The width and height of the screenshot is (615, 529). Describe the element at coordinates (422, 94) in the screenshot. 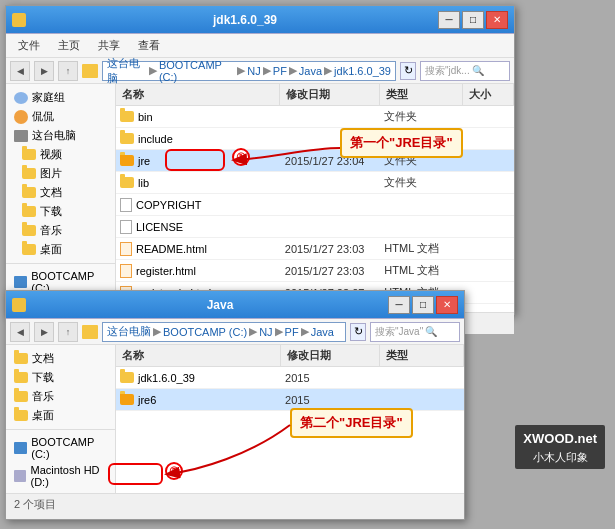

I see `col-type-header: 类型` at that location.